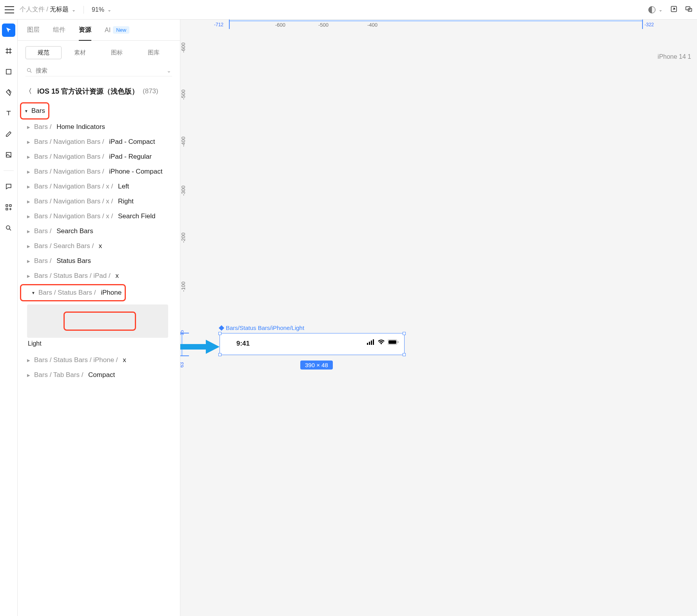 This screenshot has height=616, width=697. What do you see at coordinates (117, 53) in the screenshot?
I see `subtab-icon: 图标` at bounding box center [117, 53].